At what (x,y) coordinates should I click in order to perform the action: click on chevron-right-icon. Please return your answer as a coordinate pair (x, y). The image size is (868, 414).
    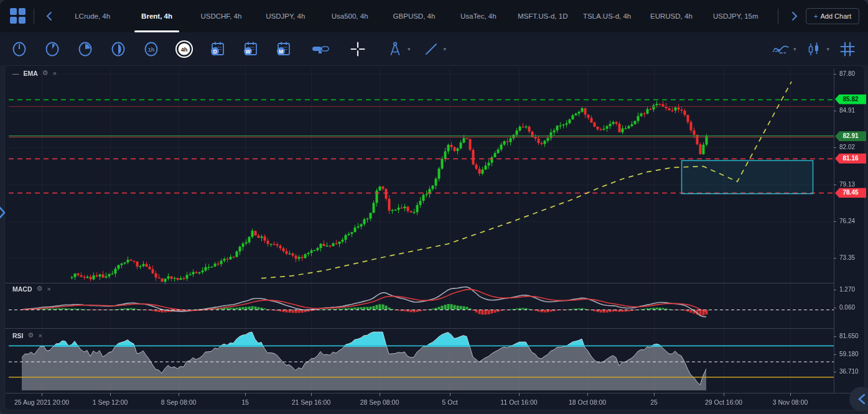
    Looking at the image, I should click on (2, 213).